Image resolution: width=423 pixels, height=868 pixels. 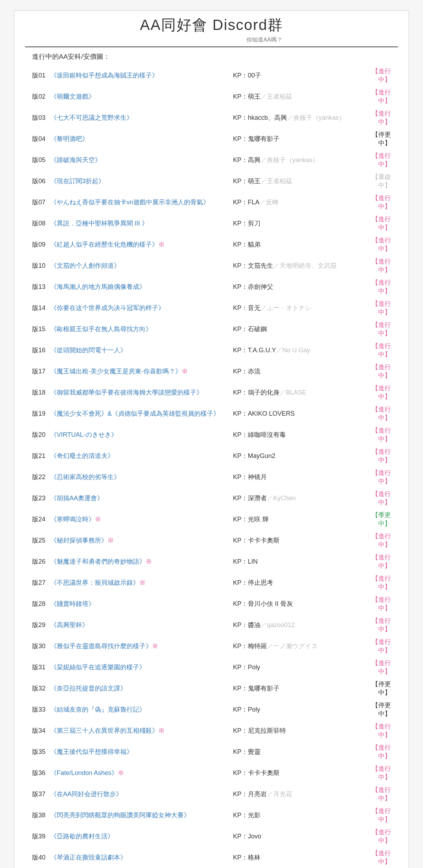 What do you see at coordinates (260, 266) in the screenshot?
I see `kp-name: 文茄先生` at bounding box center [260, 266].